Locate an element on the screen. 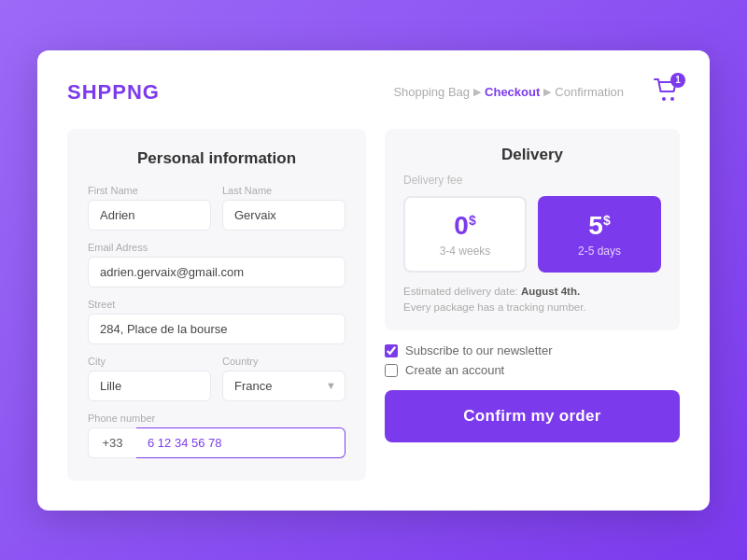 The image size is (747, 560). delivery-note: Estimated delivery date: August 4th. Eve… is located at coordinates (532, 301).